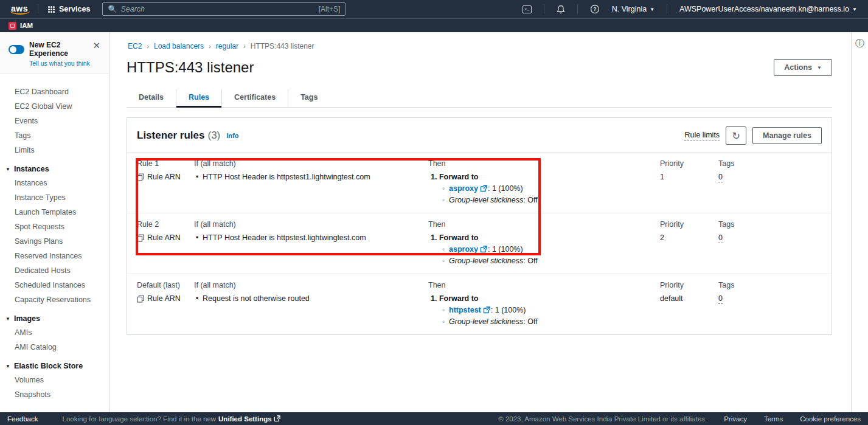  Describe the element at coordinates (434, 26) in the screenshot. I see `favorites-bar: IAM` at that location.